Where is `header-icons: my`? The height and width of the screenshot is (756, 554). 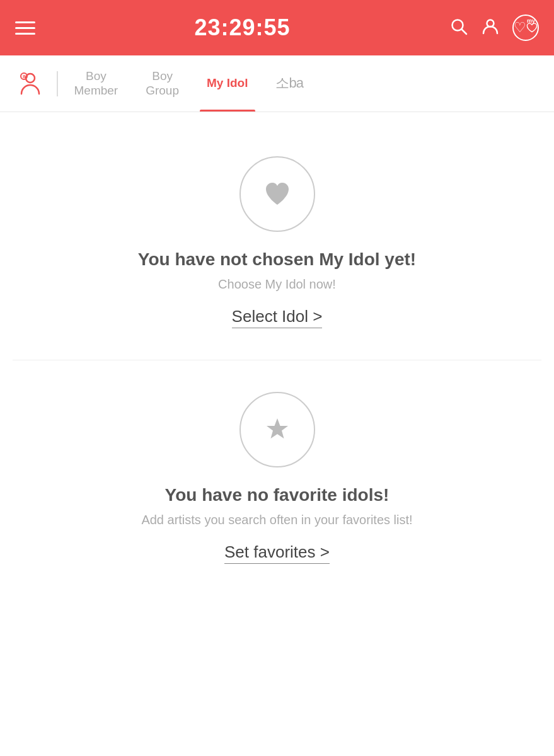 header-icons: my is located at coordinates (494, 28).